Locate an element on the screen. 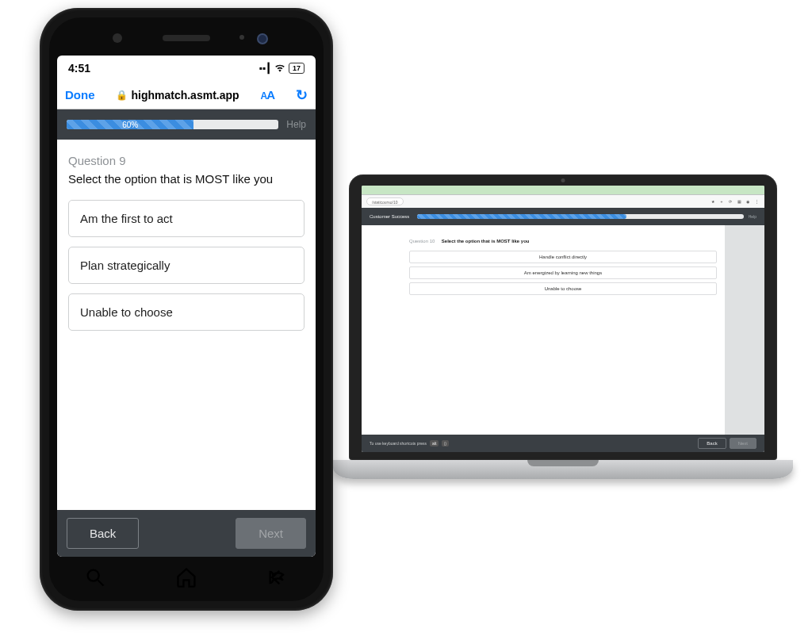 The image size is (812, 644). keyboard-hint: To use keyboard shortcuts press alt ▯ is located at coordinates (409, 443).